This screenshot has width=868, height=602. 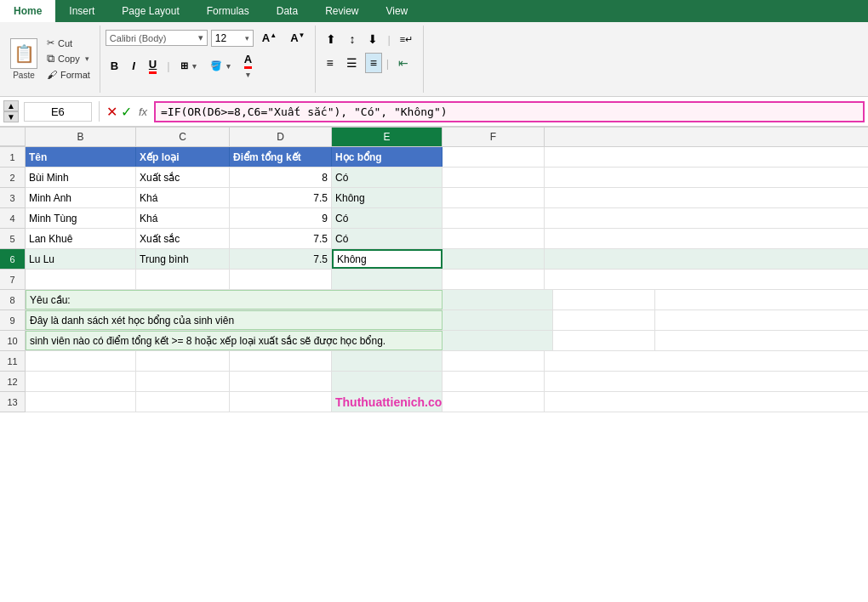 I want to click on format-painter-button: Format, so click(x=68, y=75).